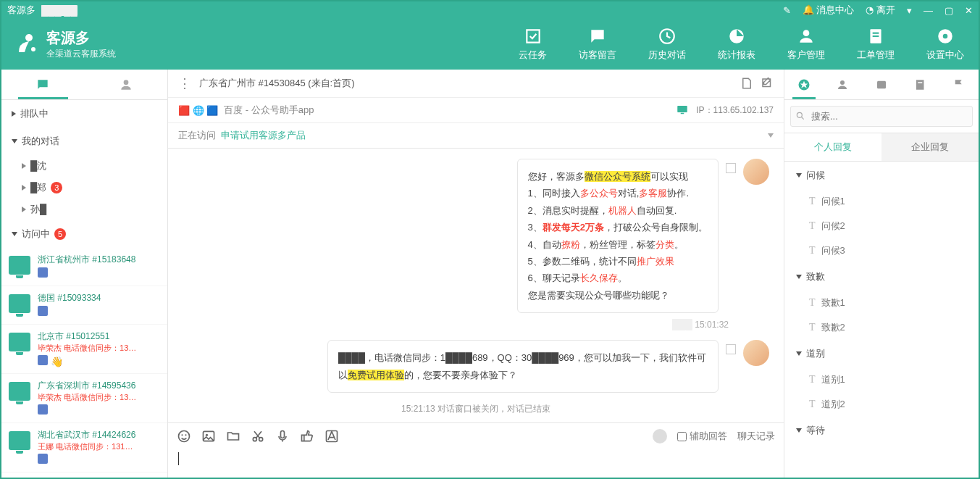 The width and height of the screenshot is (980, 479). Describe the element at coordinates (747, 83) in the screenshot. I see `export-icon` at that location.